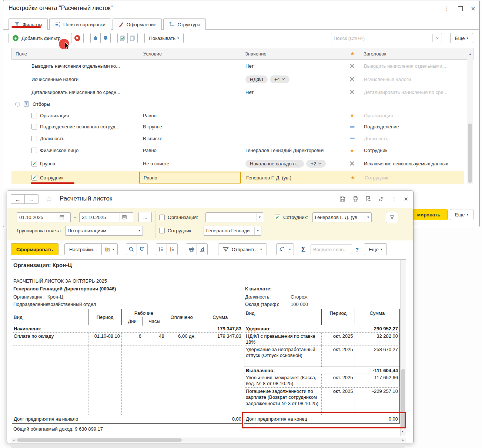  I want to click on sheet-hscrollbar: ◂ ▸, so click(208, 440).